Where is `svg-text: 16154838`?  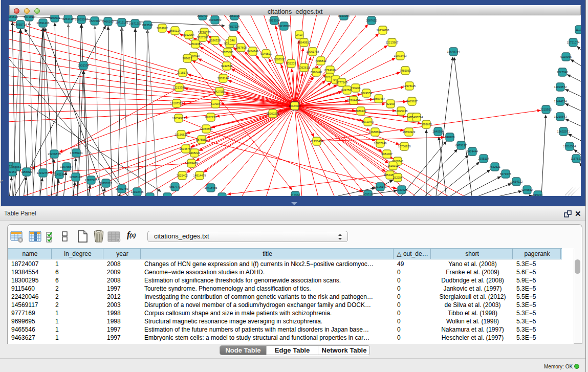
svg-text: 16154838 is located at coordinates (383, 30).